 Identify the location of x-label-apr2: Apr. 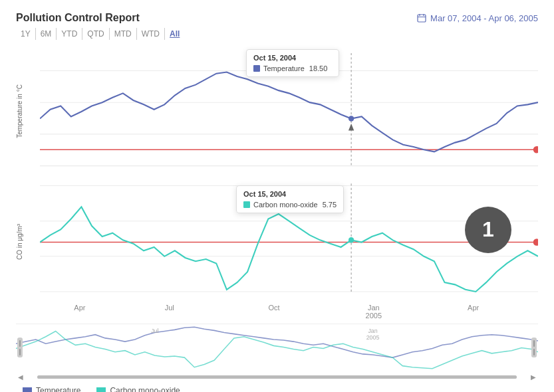
(474, 308).